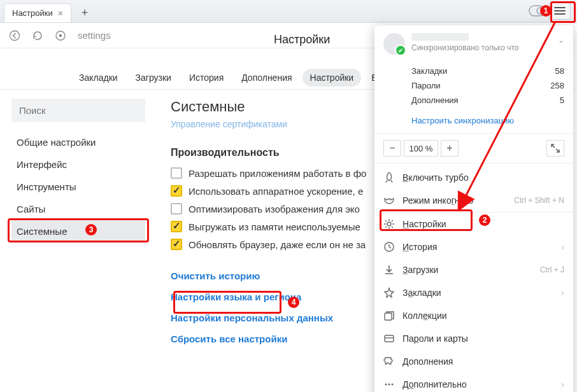  I want to click on menu-item-label: Дополнения, so click(428, 361).